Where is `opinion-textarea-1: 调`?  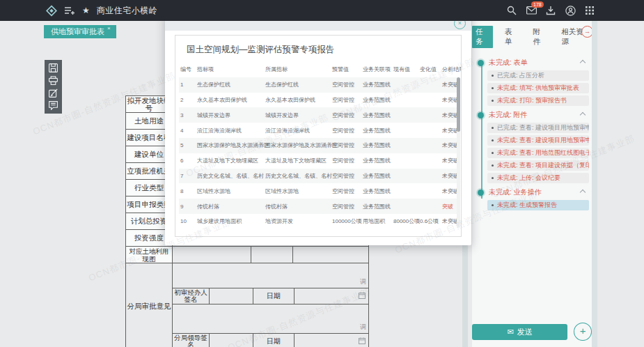
opinion-textarea-1: 调 is located at coordinates (270, 276).